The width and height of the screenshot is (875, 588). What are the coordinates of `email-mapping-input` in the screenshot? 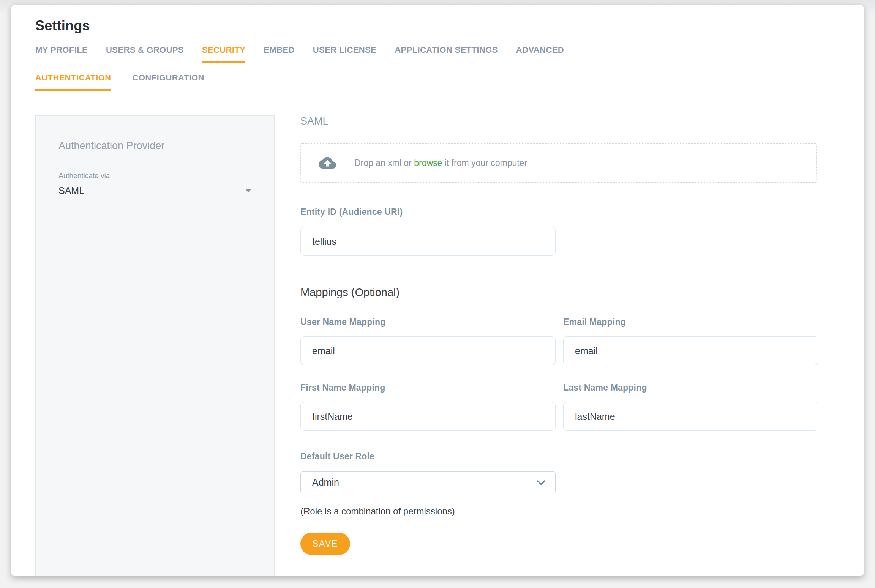 It's located at (691, 351).